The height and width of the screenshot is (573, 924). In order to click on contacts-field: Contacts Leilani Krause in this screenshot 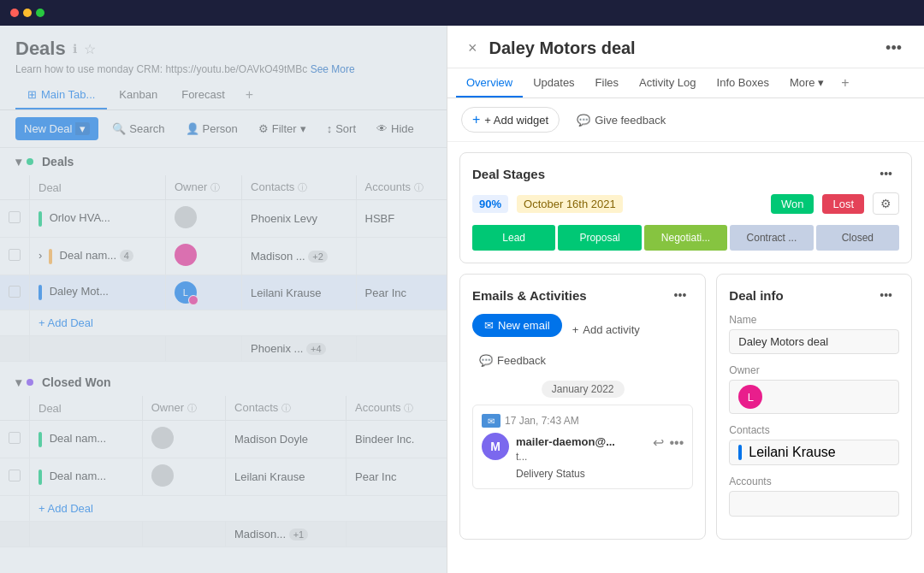, I will do `click(814, 445)`.